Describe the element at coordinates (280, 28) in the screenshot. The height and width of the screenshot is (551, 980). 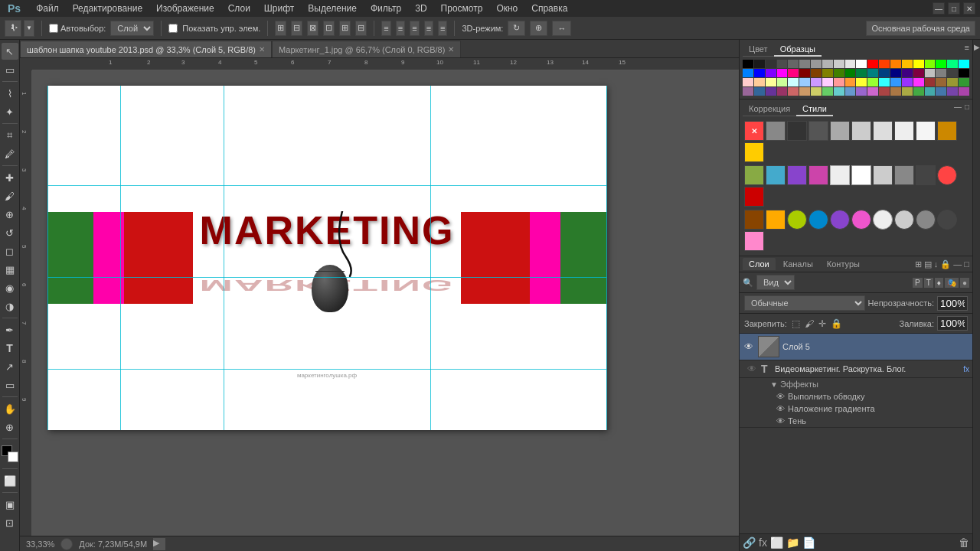
I see `align-left-btn: ⊞` at that location.